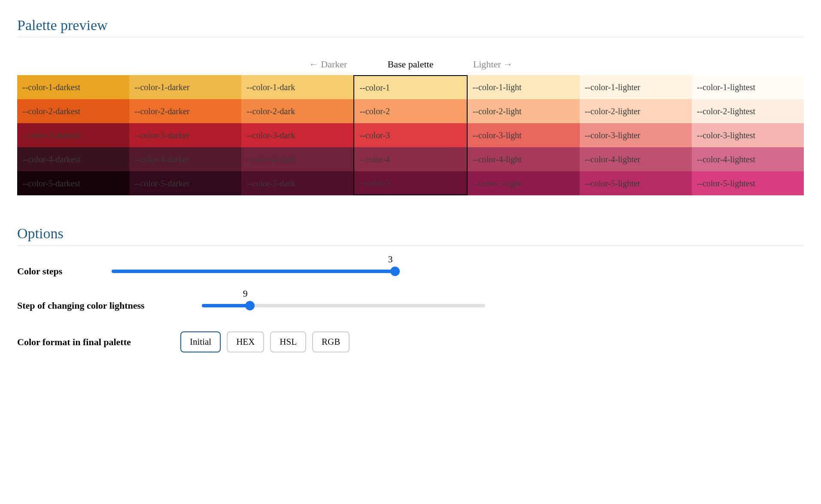 Image resolution: width=821 pixels, height=504 pixels. What do you see at coordinates (748, 183) in the screenshot?
I see `palette-swatch: --color-5-lightest` at bounding box center [748, 183].